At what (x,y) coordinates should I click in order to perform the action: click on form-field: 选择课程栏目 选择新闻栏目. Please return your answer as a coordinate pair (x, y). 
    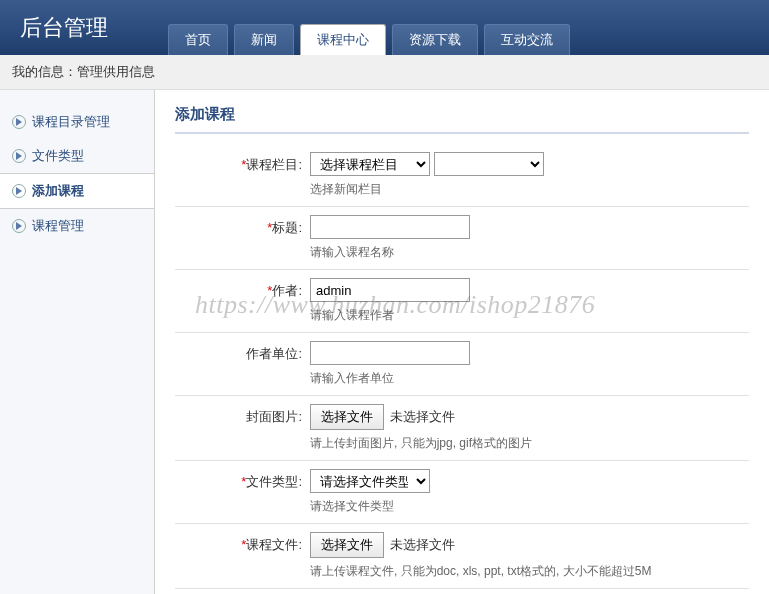
    Looking at the image, I should click on (530, 175).